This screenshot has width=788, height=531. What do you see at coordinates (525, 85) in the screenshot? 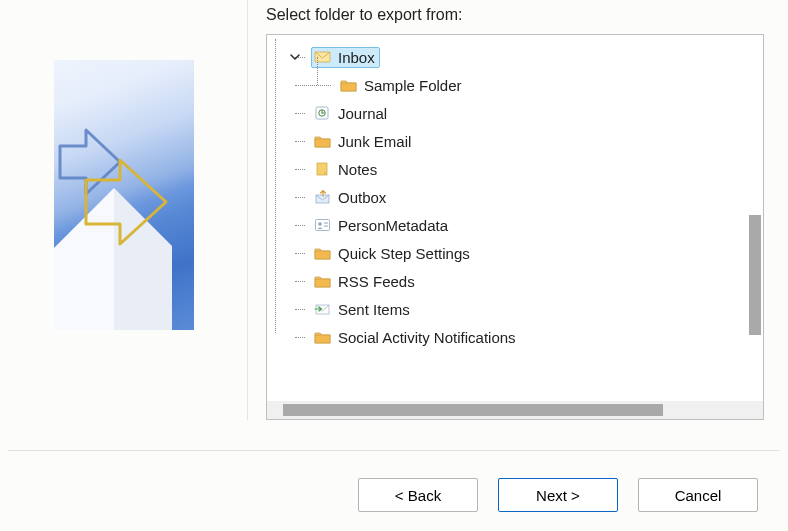
I see `tree-item: Sample Folder` at bounding box center [525, 85].